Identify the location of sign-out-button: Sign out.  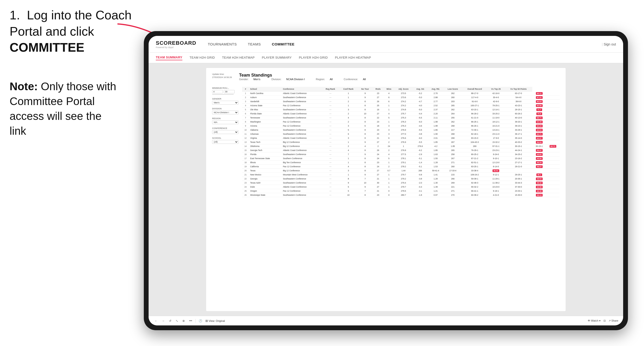
(609, 44).